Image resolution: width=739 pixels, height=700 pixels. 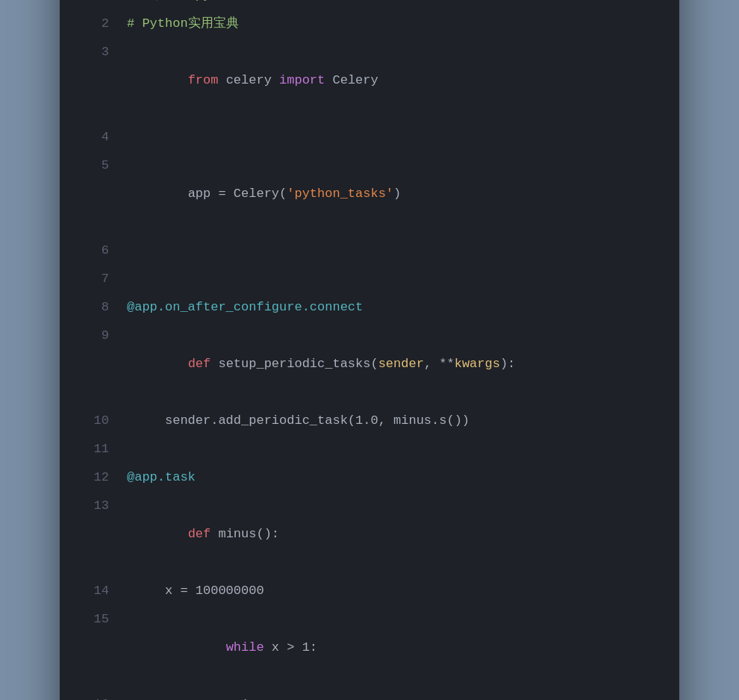 I want to click on code-token: def minus():, so click(x=203, y=534).